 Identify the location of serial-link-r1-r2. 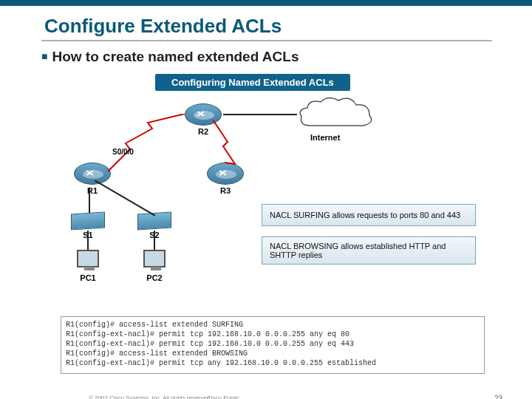
(149, 143).